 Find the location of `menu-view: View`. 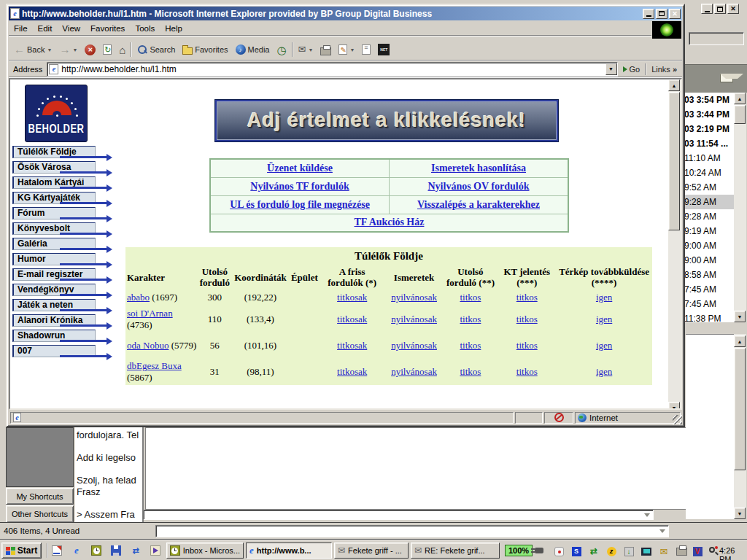

menu-view: View is located at coordinates (71, 28).